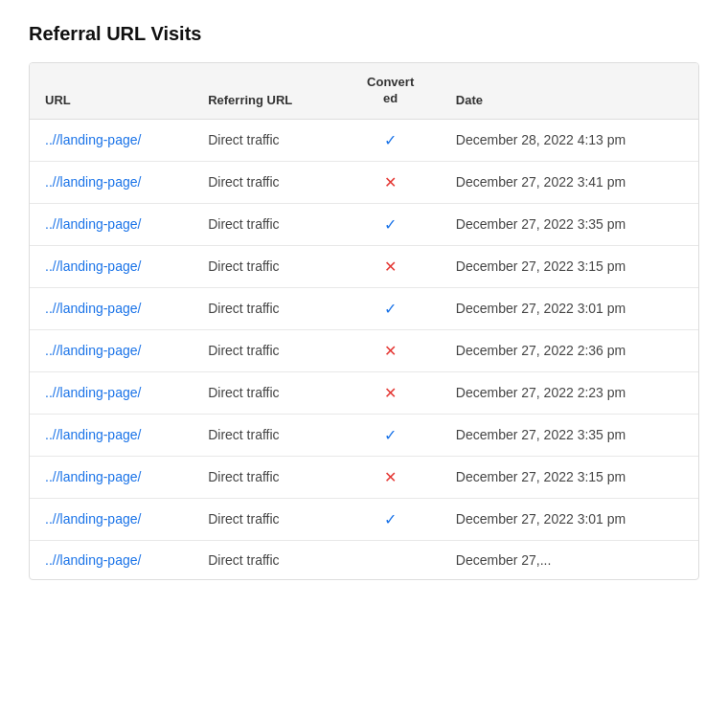  Describe the element at coordinates (391, 91) in the screenshot. I see `col-header-converted: Converted` at that location.